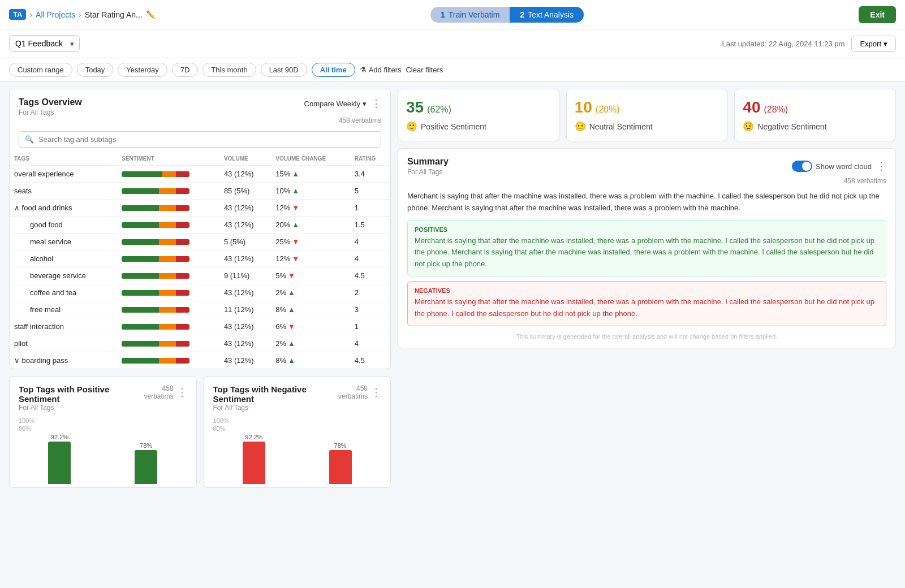 The width and height of the screenshot is (905, 588). Describe the element at coordinates (370, 174) in the screenshot. I see `rating-cell: 3.4` at that location.